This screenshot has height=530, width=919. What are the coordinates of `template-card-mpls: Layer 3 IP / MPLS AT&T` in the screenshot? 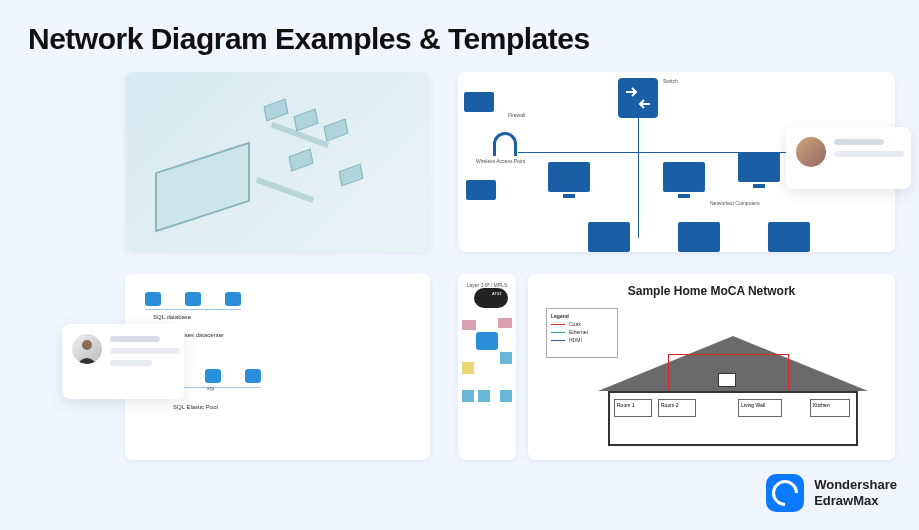 It's located at (487, 367).